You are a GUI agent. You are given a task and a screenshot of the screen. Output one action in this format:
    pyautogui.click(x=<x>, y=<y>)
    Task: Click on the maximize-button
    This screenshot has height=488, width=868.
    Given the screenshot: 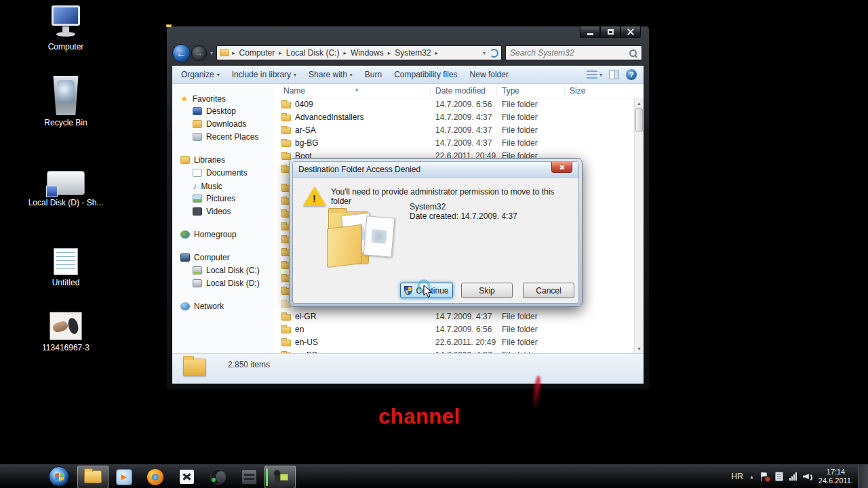 What is the action you would take?
    pyautogui.click(x=610, y=33)
    